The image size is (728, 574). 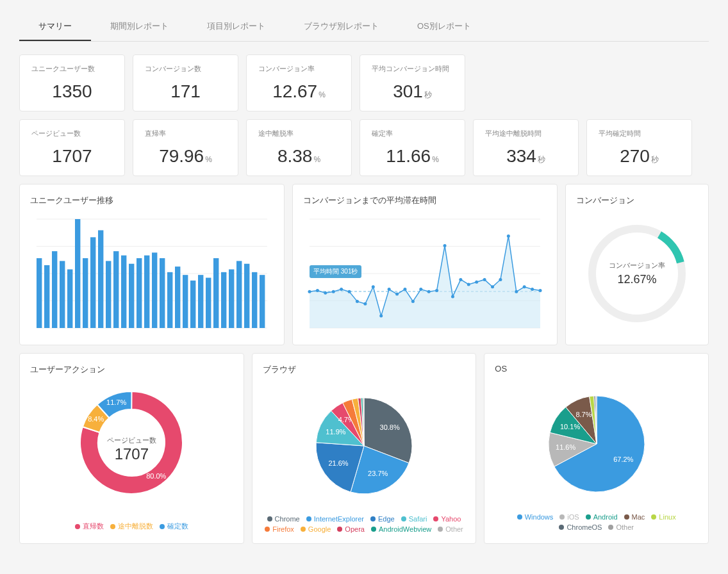 What do you see at coordinates (186, 133) in the screenshot?
I see `metric-label: 直帰率` at bounding box center [186, 133].